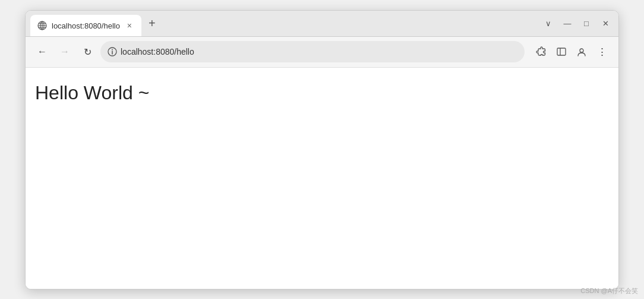  Describe the element at coordinates (582, 52) in the screenshot. I see `profile-icon` at that location.